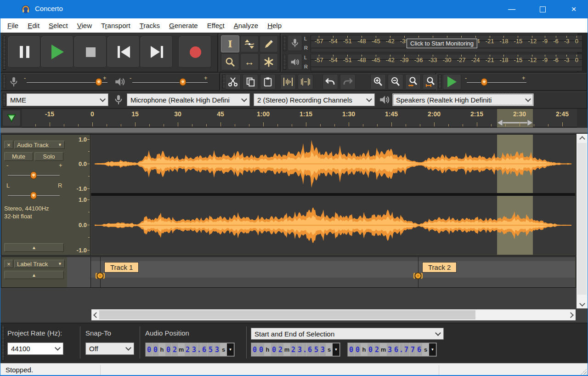 The height and width of the screenshot is (376, 588). I want to click on maximize-button, so click(543, 9).